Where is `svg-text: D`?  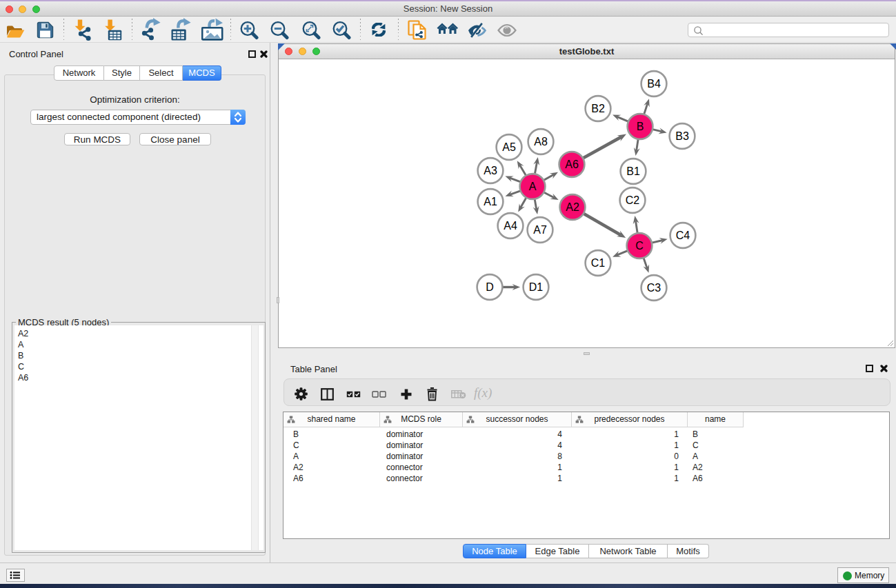 svg-text: D is located at coordinates (490, 287).